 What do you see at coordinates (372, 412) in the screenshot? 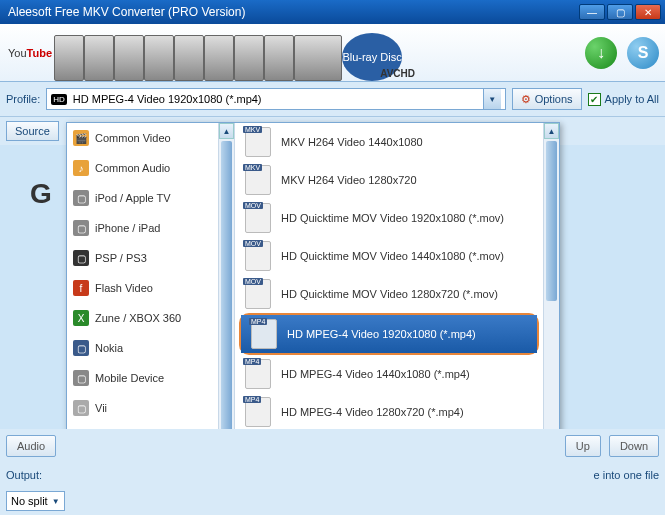
I see `format-label: HD MPEG-4 Video 1280x720 (*.mp4)` at bounding box center [372, 412].